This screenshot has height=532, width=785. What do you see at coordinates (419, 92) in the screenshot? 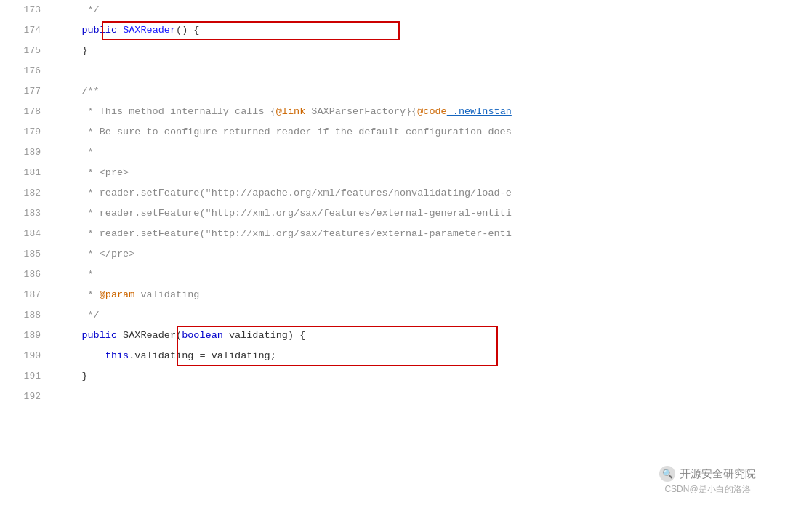
I see `line-content: /**` at bounding box center [419, 92].